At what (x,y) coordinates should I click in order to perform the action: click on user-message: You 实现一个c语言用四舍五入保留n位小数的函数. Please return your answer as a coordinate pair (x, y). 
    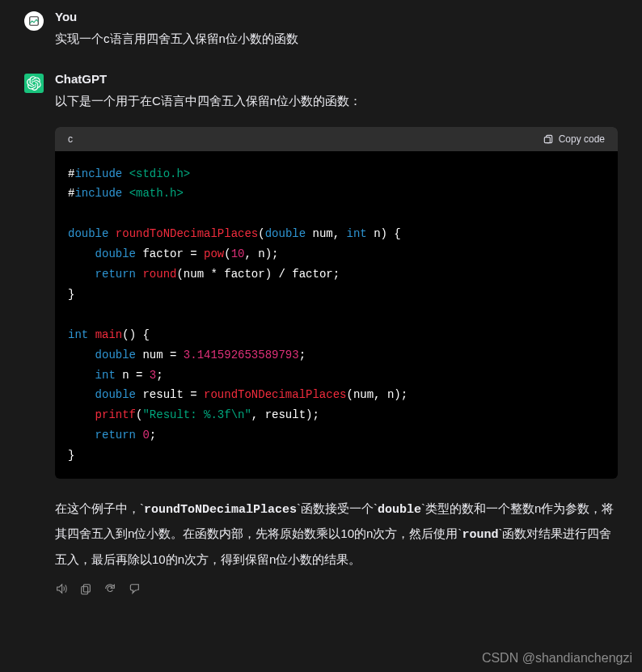
    Looking at the image, I should click on (321, 31).